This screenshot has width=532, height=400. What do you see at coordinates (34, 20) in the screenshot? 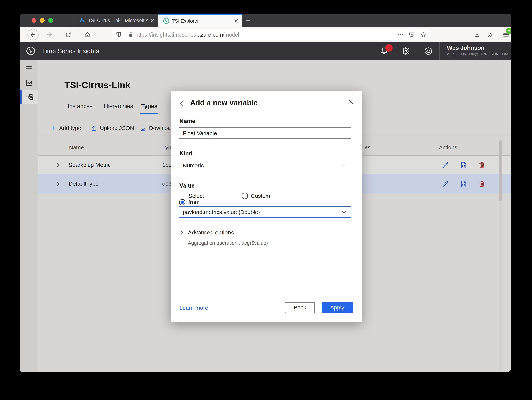
I see `close-window-button` at bounding box center [34, 20].